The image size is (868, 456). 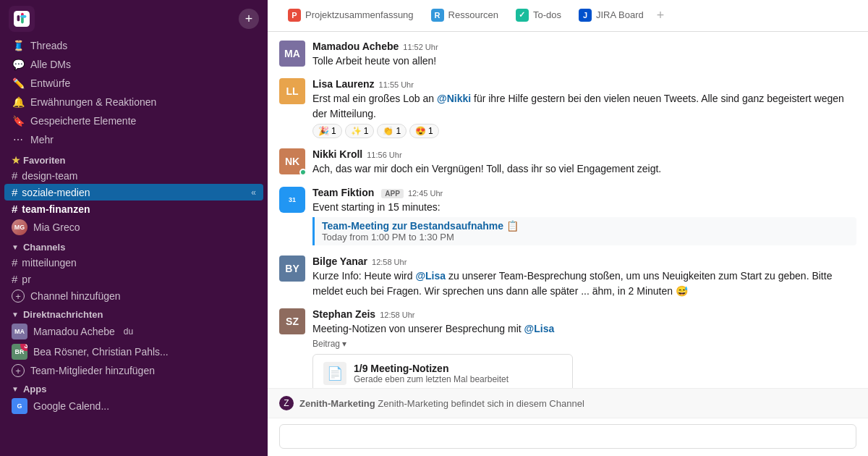 What do you see at coordinates (584, 46) in the screenshot?
I see `message-header: Mamadou Achebe 11:52 Uhr` at bounding box center [584, 46].